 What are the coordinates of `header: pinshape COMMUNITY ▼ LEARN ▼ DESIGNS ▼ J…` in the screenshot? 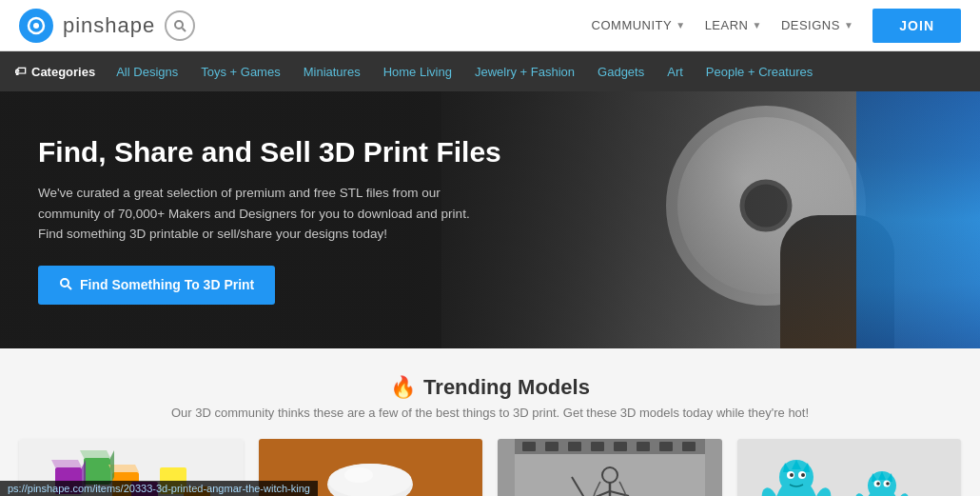 It's located at (490, 26).